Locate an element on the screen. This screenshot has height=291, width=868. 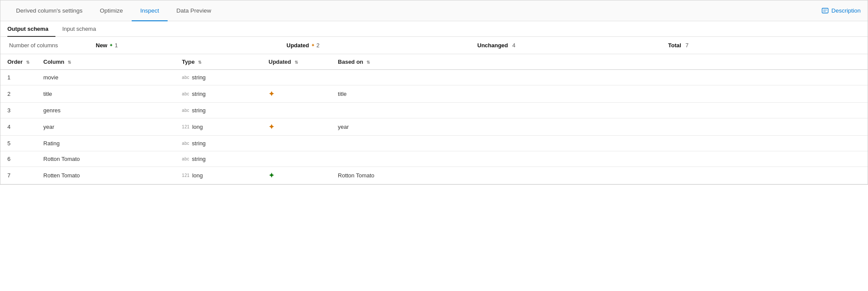
sort-icon-order: ⇅ is located at coordinates (28, 62).